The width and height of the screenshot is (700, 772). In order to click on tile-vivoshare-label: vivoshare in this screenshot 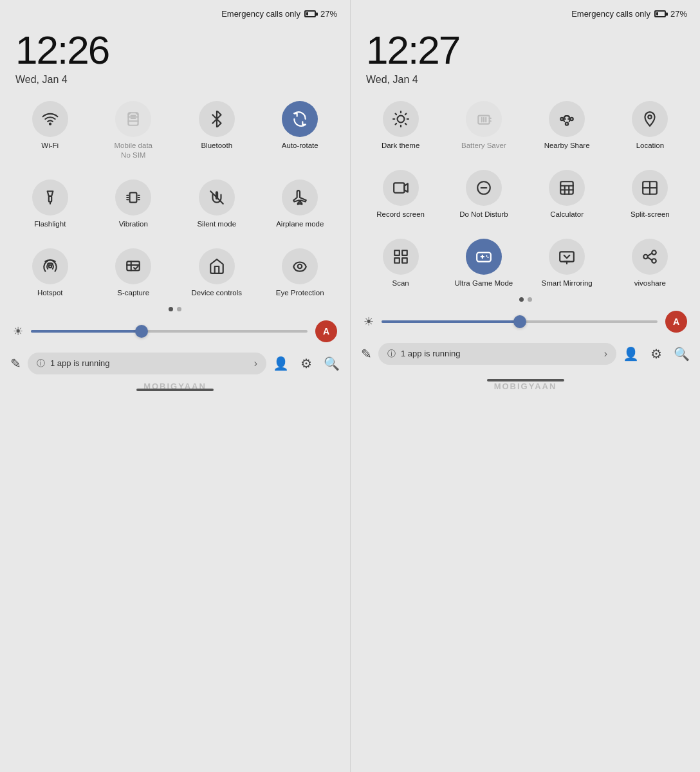, I will do `click(650, 283)`.